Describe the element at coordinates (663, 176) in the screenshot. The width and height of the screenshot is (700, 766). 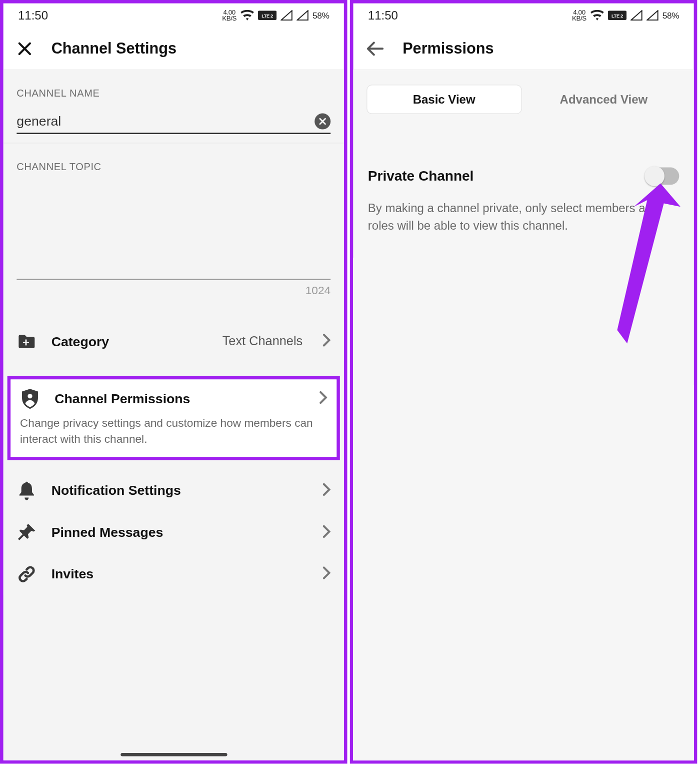
I see `private-channel-toggle` at that location.